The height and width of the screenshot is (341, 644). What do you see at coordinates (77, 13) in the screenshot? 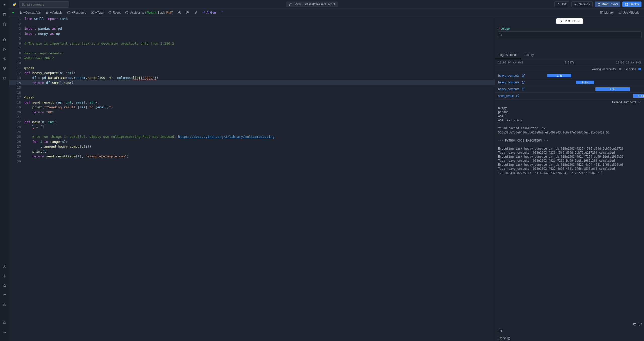
I see `resource-button: +Resource` at bounding box center [77, 13].